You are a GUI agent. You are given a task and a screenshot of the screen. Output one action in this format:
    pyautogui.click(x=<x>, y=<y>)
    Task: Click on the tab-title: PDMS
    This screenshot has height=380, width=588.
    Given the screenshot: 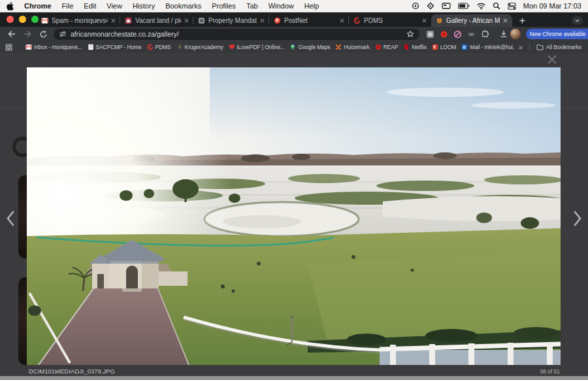 What is the action you would take?
    pyautogui.click(x=391, y=21)
    